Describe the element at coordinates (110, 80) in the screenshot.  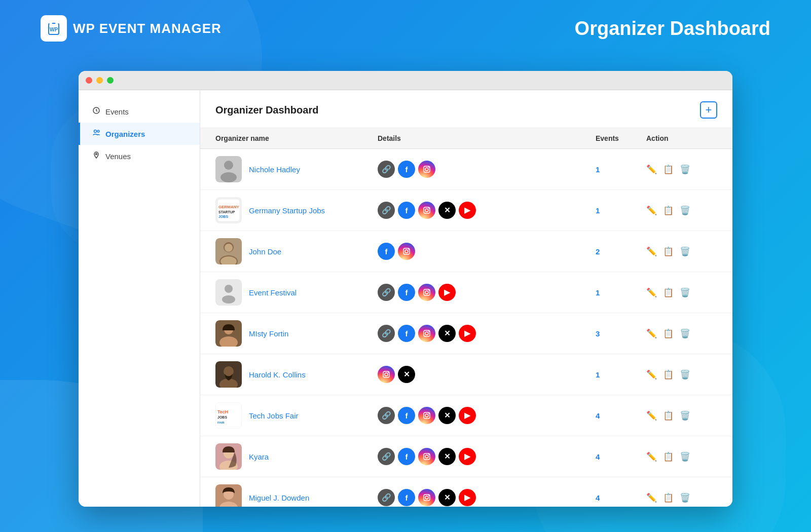
I see `window-maximize-dot` at that location.